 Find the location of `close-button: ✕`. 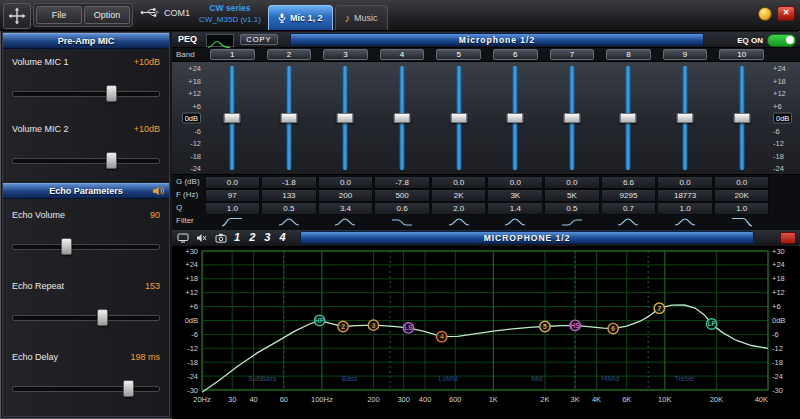

close-button: ✕ is located at coordinates (786, 14).